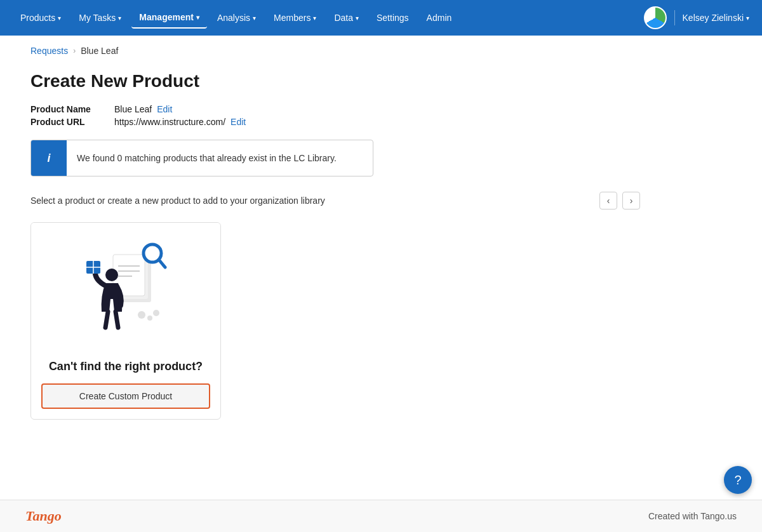 The height and width of the screenshot is (532, 762). What do you see at coordinates (292, 18) in the screenshot?
I see `nav-members-label: Members` at bounding box center [292, 18].